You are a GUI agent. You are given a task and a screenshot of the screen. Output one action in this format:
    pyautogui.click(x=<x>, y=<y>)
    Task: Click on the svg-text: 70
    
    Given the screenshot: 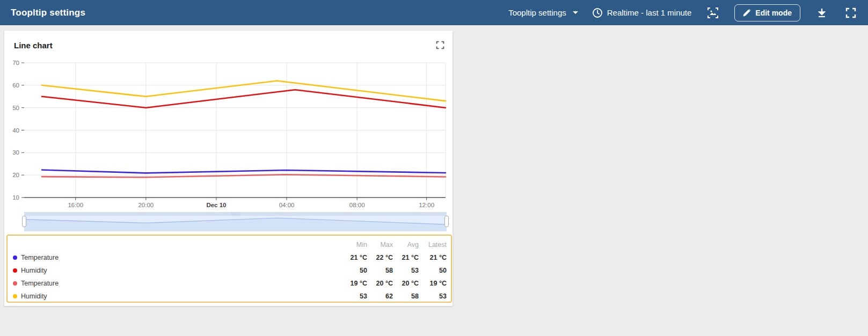 What is the action you would take?
    pyautogui.click(x=16, y=63)
    